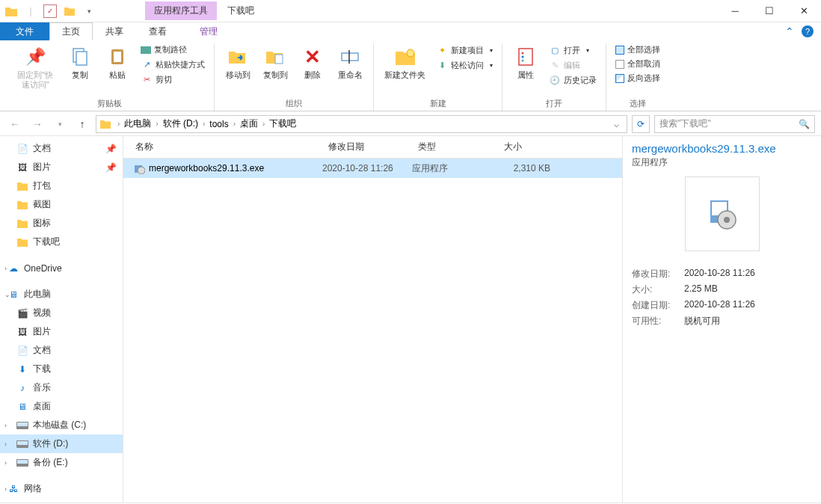 The height and width of the screenshot is (504, 821). Describe the element at coordinates (82, 124) in the screenshot. I see `up-button: ↑` at that location.